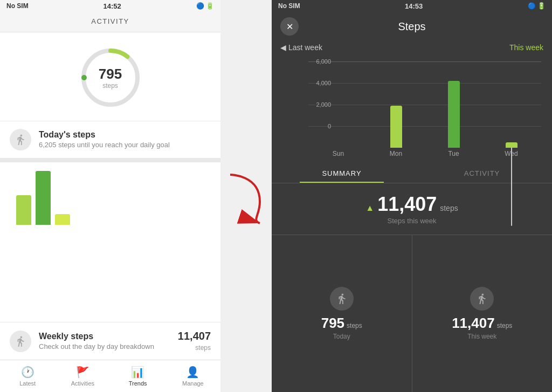 The width and height of the screenshot is (552, 392). Describe the element at coordinates (301, 47) in the screenshot. I see `chevron-left-icon: ◀ Last week` at that location.